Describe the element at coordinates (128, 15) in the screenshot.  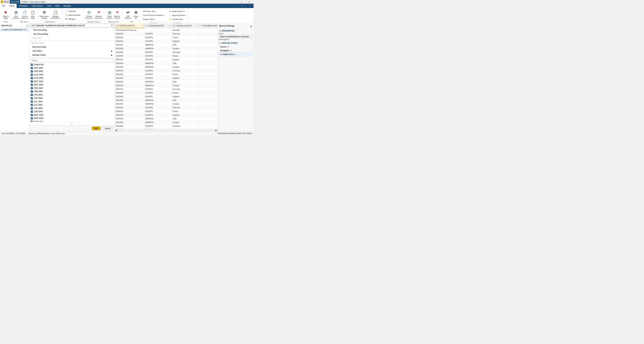
I see `split-column-button: ⇌ SplitColumn ▾` at that location.